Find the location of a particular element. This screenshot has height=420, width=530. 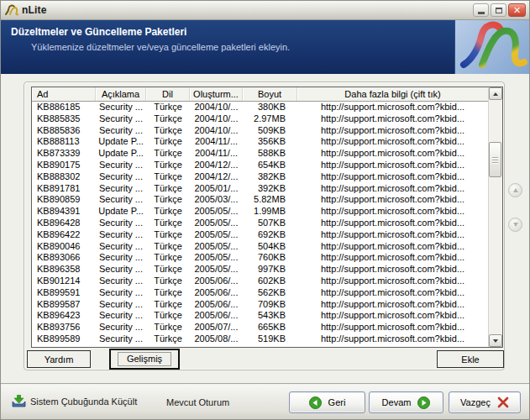

scroll-up-icon is located at coordinates (496, 94).